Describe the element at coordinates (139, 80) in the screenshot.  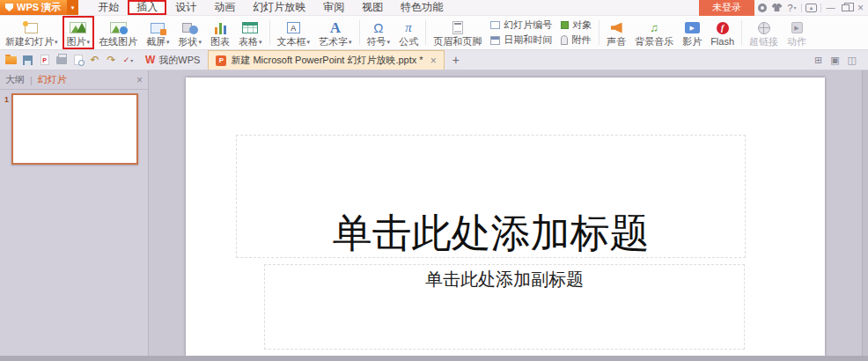
I see `panel-close-icon: ×` at that location.